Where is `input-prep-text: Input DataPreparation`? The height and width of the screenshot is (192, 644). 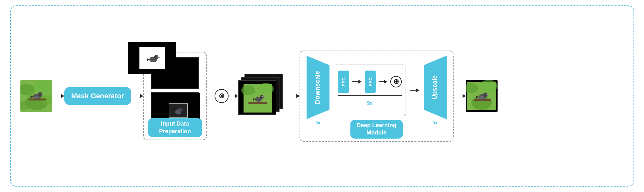
input-prep-text: Input DataPreparation is located at coordinates (175, 127).